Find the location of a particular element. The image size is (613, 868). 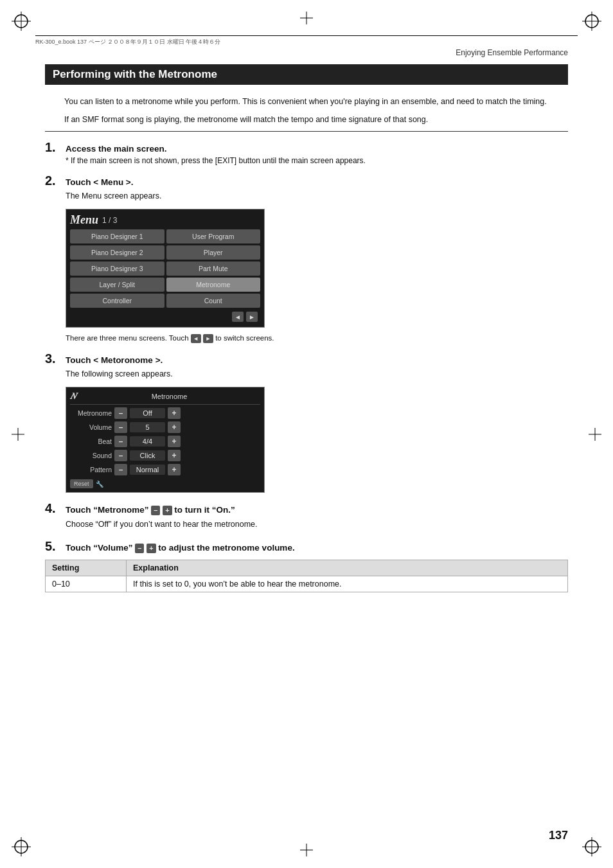

header-bar: RK-300_e.book 137 ページ ２００８年９月１０日 水曜日 午後４… is located at coordinates (306, 41).